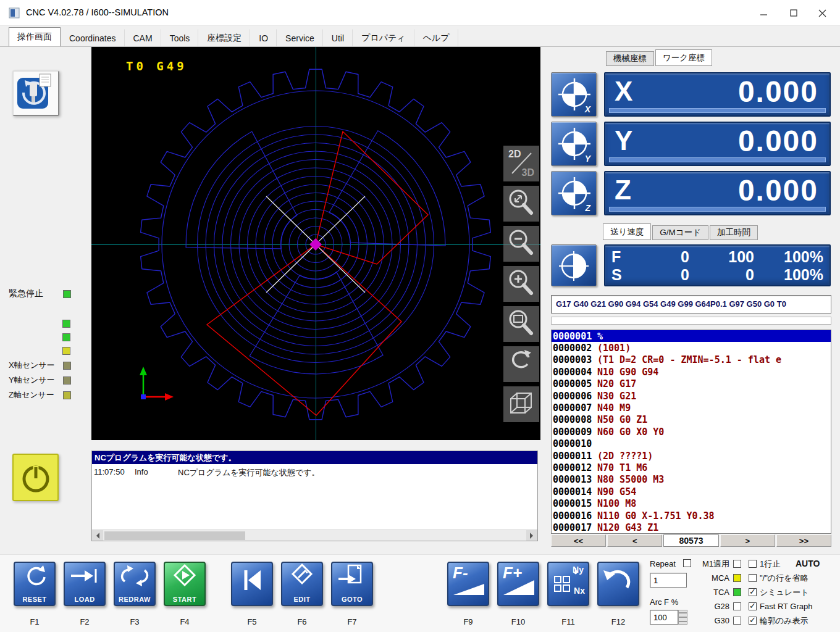 The width and height of the screenshot is (840, 632). Describe the element at coordinates (98, 536) in the screenshot. I see `scroll-left-button` at that location.